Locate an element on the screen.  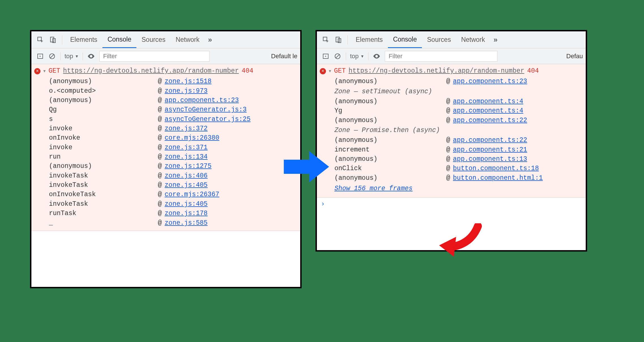
log-levels: Defau is located at coordinates (574, 56).